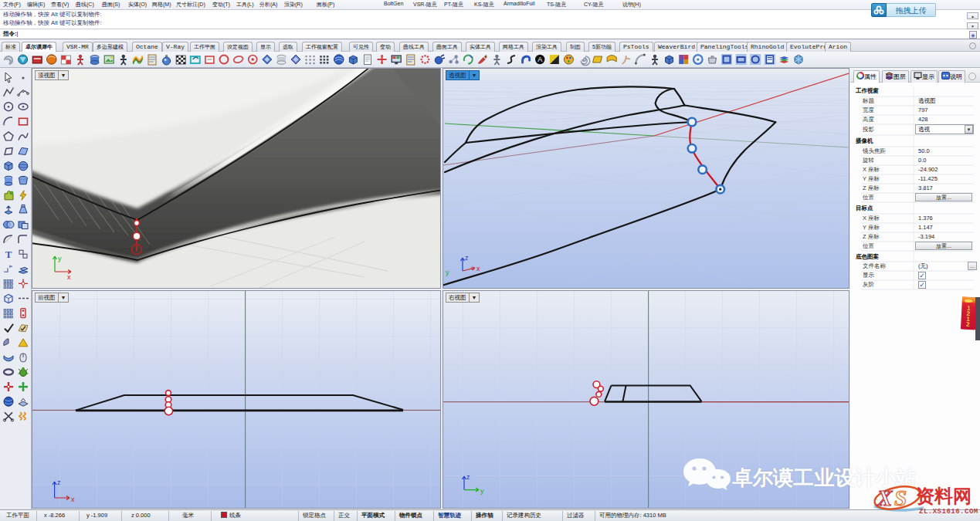 The image size is (980, 521). What do you see at coordinates (885, 498) in the screenshot?
I see `svg-text: X` at bounding box center [885, 498].